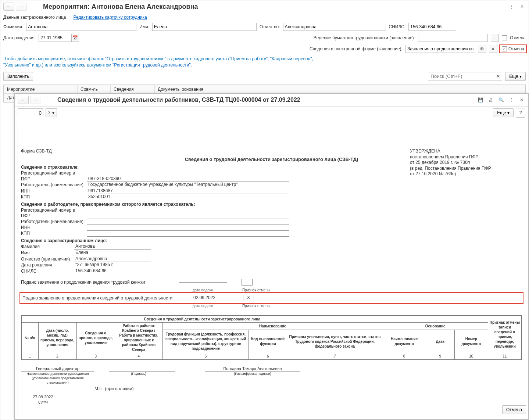  I want to click on succ-inn-value, so click(188, 228).